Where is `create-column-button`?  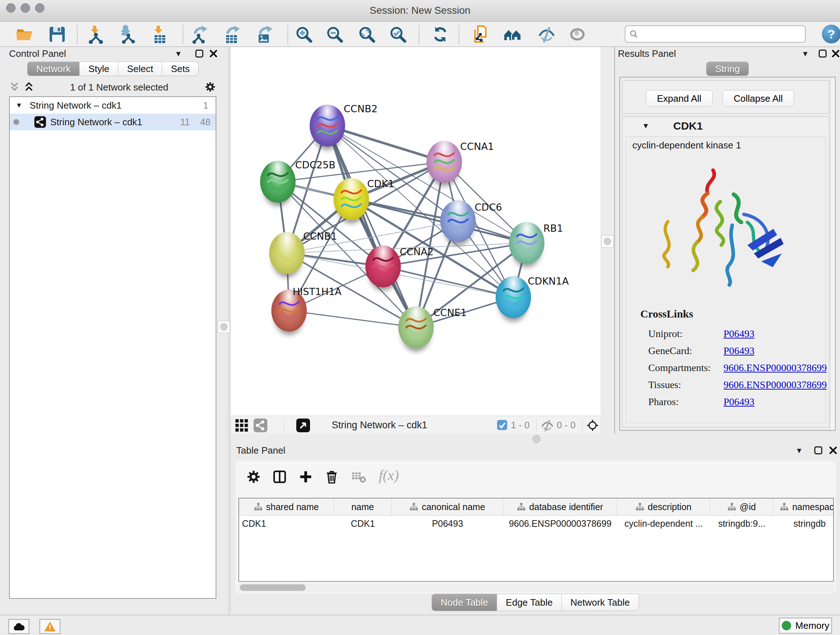
create-column-button is located at coordinates (306, 477).